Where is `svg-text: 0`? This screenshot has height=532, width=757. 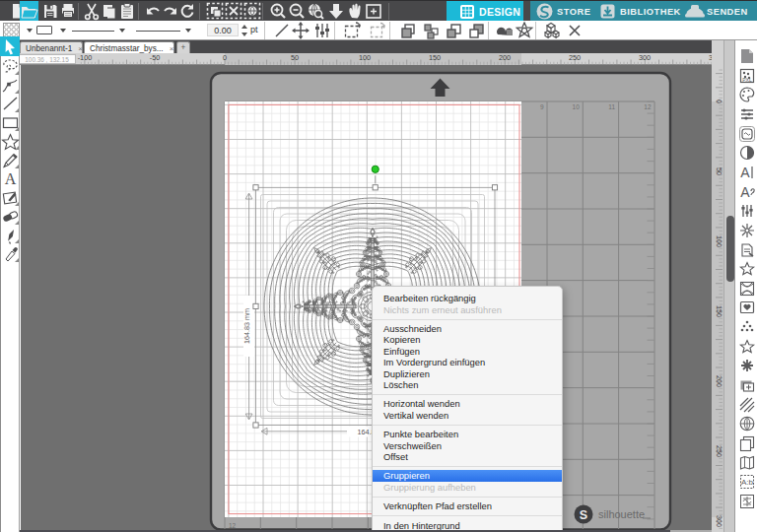 svg-text: 0 is located at coordinates (720, 101).